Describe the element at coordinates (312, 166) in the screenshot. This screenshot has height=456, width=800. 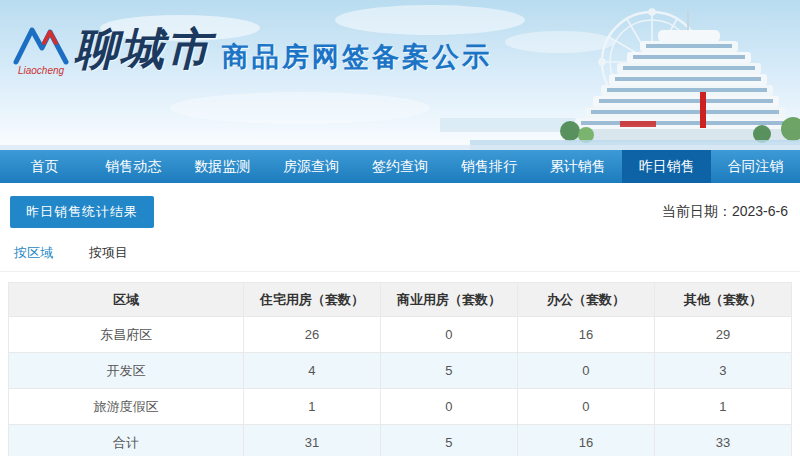
I see `nav-item-3: 房源查询` at that location.